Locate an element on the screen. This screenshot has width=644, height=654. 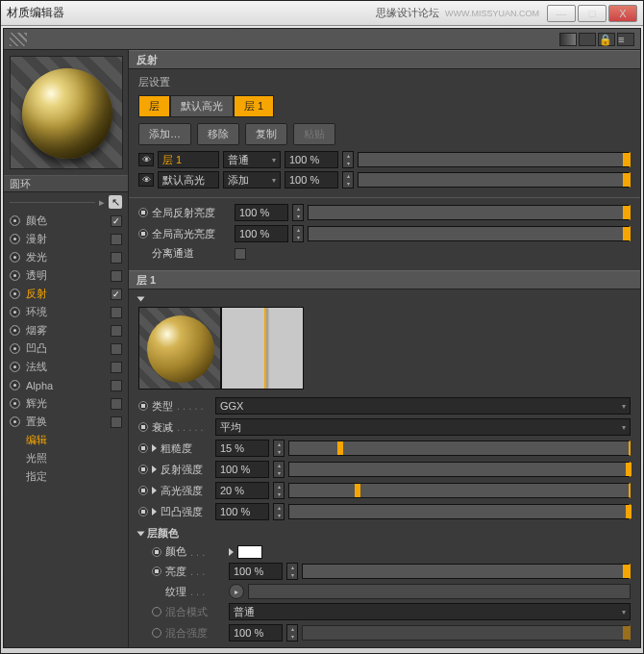
brightness-field: 100 % is located at coordinates (256, 571).